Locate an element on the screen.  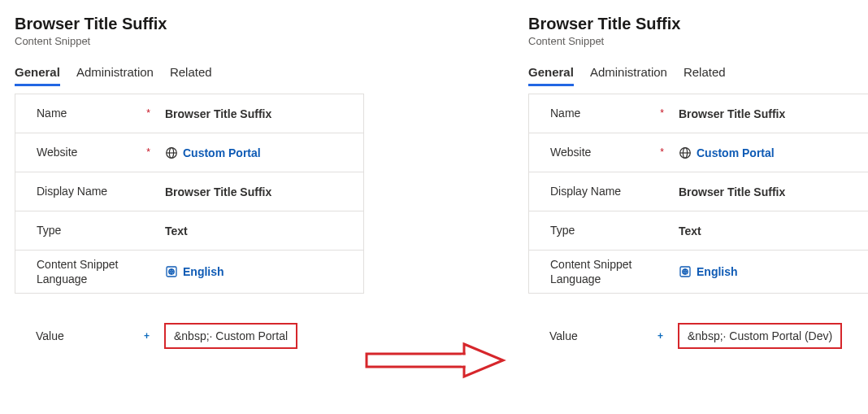
field-row-value: Value + &nbsp;· Custom Portal (Dev) is located at coordinates (698, 336).